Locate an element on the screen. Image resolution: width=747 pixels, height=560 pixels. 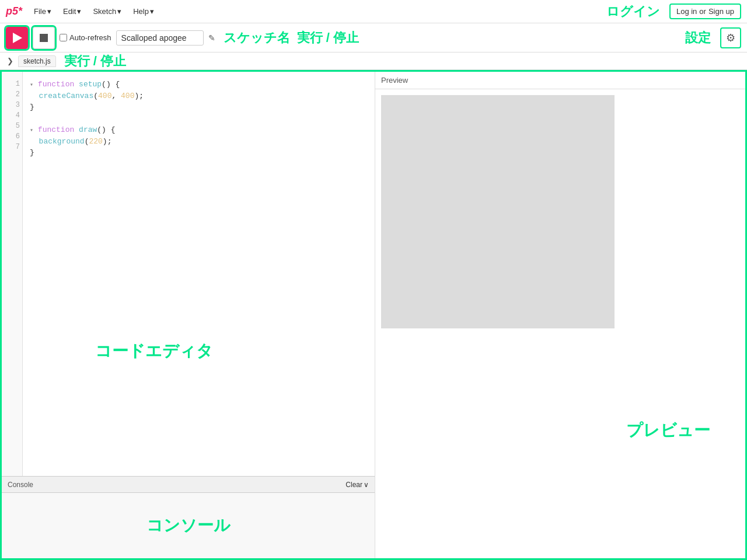
login-label: ログイン is located at coordinates (633, 12).